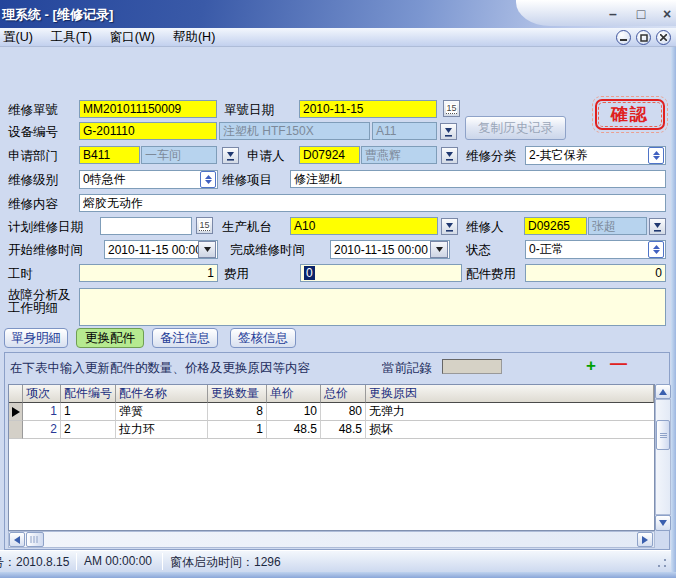 This screenshot has width=676, height=578. What do you see at coordinates (162, 430) in the screenshot?
I see `cell-part-name: 拉力环` at bounding box center [162, 430].